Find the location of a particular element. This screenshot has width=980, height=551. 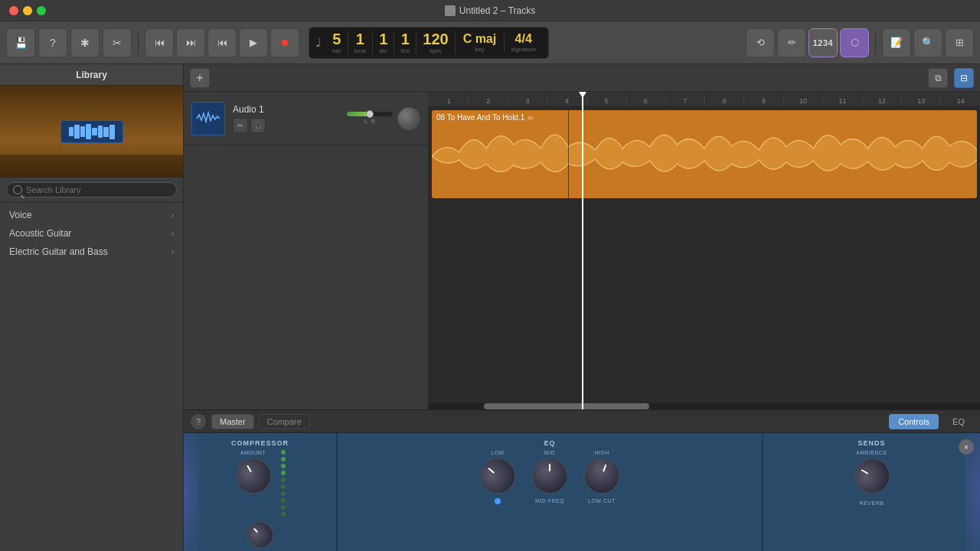

plugin-icon: ⬡ is located at coordinates (854, 43).